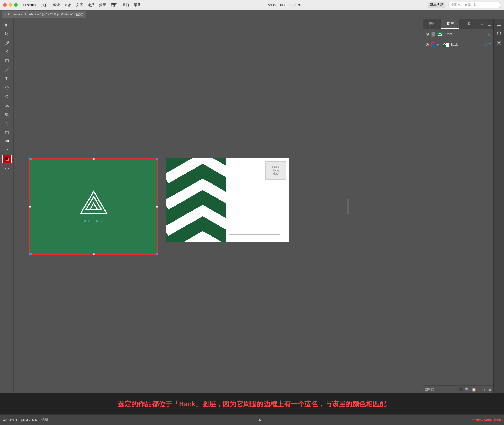 The image size is (504, 425). Describe the element at coordinates (82, 5) in the screenshot. I see `menu-bar: Illustrator 文件 编辑 对象 文字 选择 效果 视图 窗口 帮助` at that location.